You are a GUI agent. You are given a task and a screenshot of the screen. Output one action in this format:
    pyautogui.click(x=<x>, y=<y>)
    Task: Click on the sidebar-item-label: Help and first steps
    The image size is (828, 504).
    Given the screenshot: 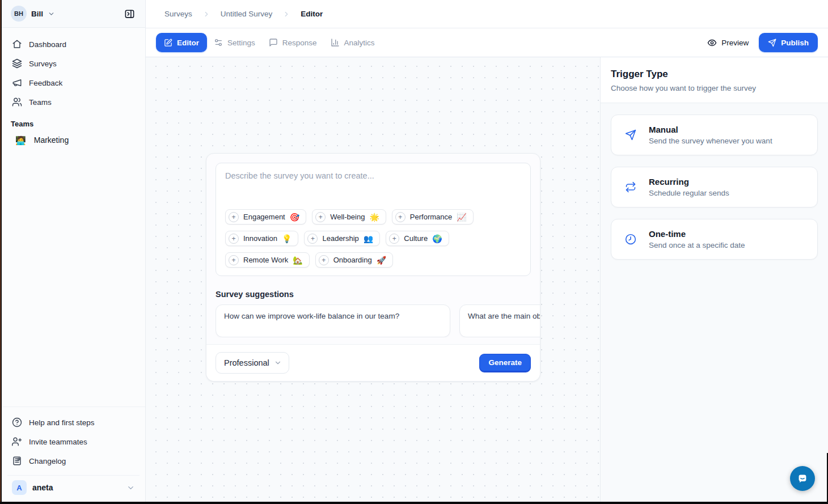 What is the action you would take?
    pyautogui.click(x=62, y=423)
    